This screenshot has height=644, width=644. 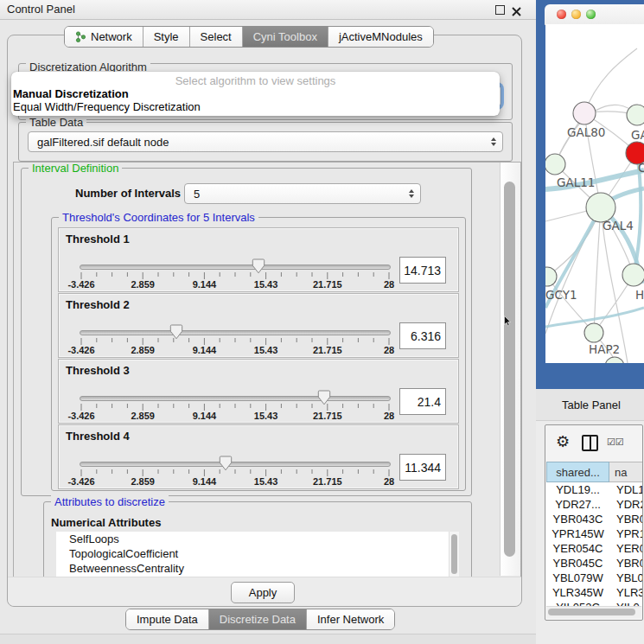 I want to click on network-window-frame: GAL80GACGAL11GAL4GCY1HHAP2, so click(x=590, y=194).